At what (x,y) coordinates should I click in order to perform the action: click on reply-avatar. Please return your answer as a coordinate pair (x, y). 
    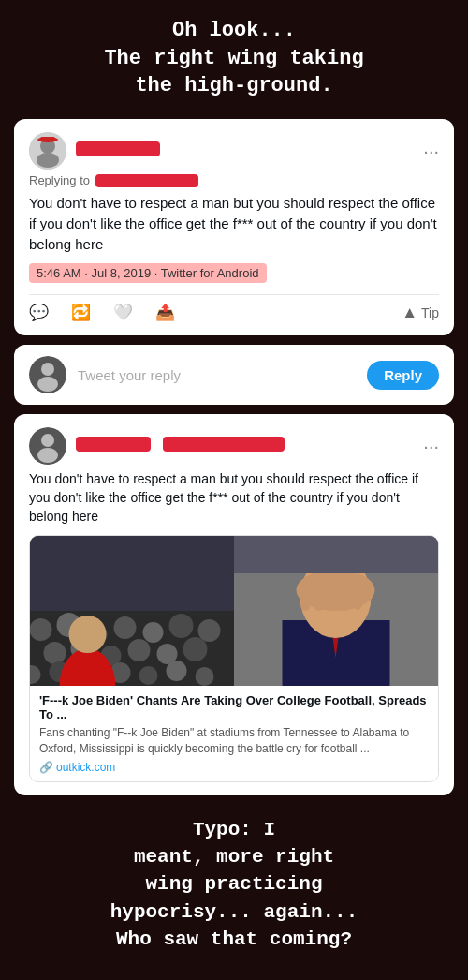
    Looking at the image, I should click on (48, 375).